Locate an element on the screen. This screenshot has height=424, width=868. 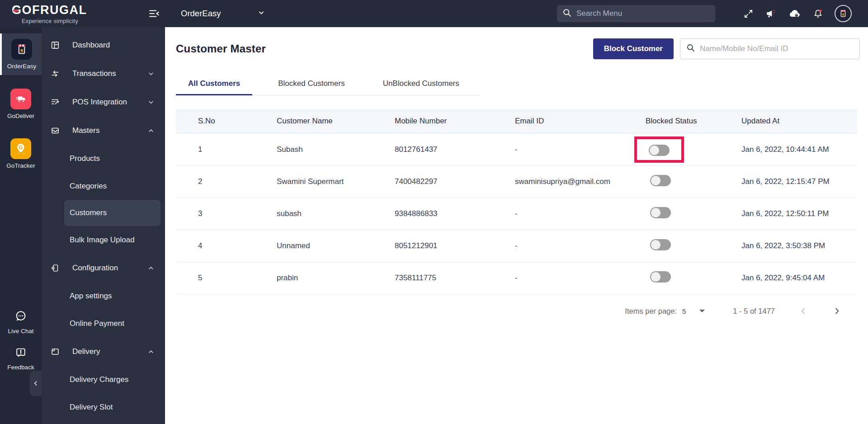
brand-tagline: Experience simplicity is located at coordinates (73, 21).